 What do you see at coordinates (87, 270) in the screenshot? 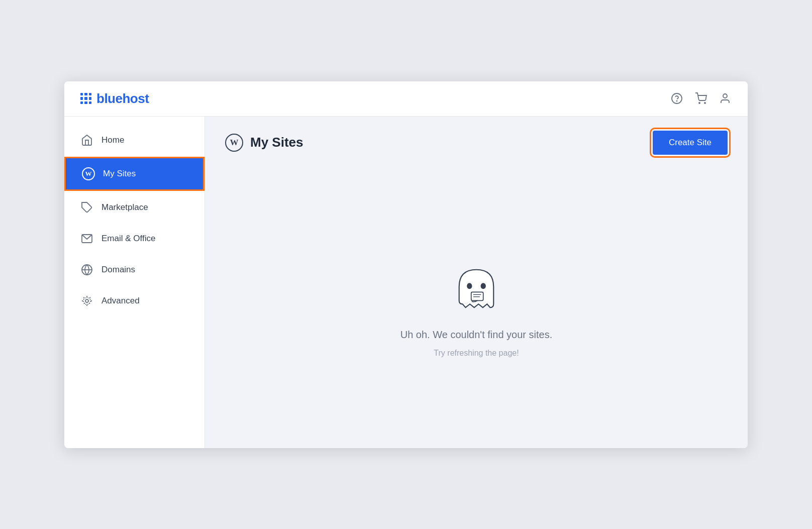
I see `globe-icon` at bounding box center [87, 270].